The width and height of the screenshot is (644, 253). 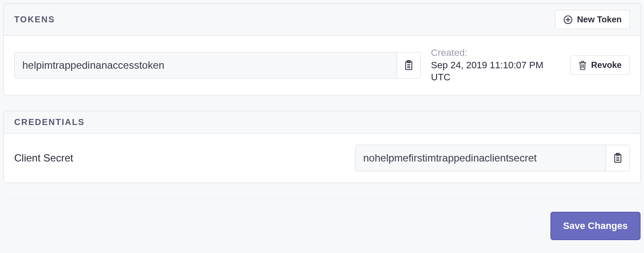 I want to click on copy-token-button, so click(x=409, y=65).